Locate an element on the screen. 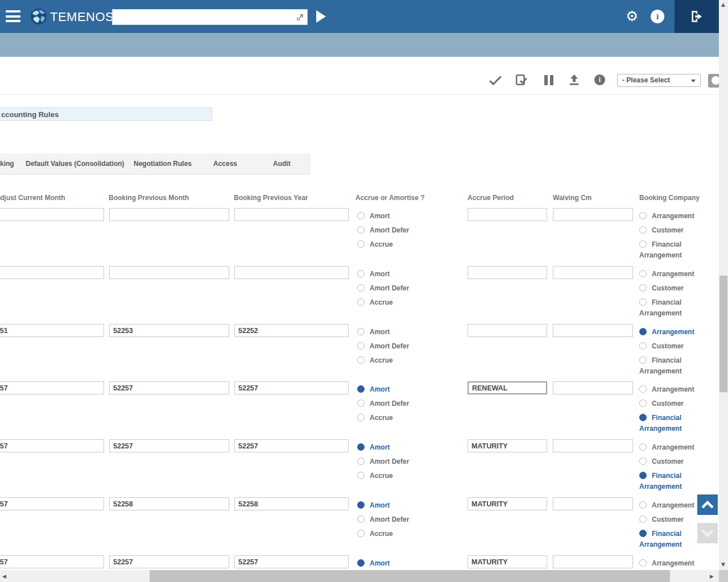 The height and width of the screenshot is (582, 728). scroll-to-top-button is located at coordinates (708, 505).